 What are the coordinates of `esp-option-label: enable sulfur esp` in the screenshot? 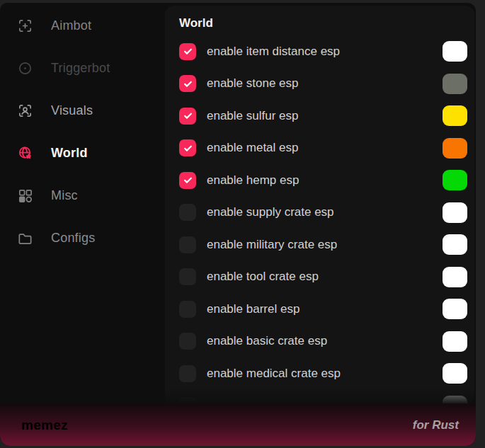 It's located at (324, 116).